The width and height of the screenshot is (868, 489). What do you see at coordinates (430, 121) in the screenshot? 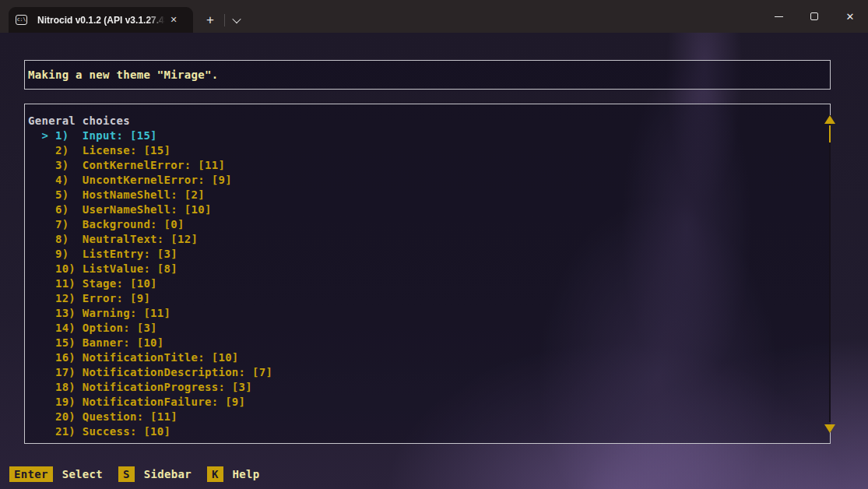
I see `choices-title: General choices` at bounding box center [430, 121].